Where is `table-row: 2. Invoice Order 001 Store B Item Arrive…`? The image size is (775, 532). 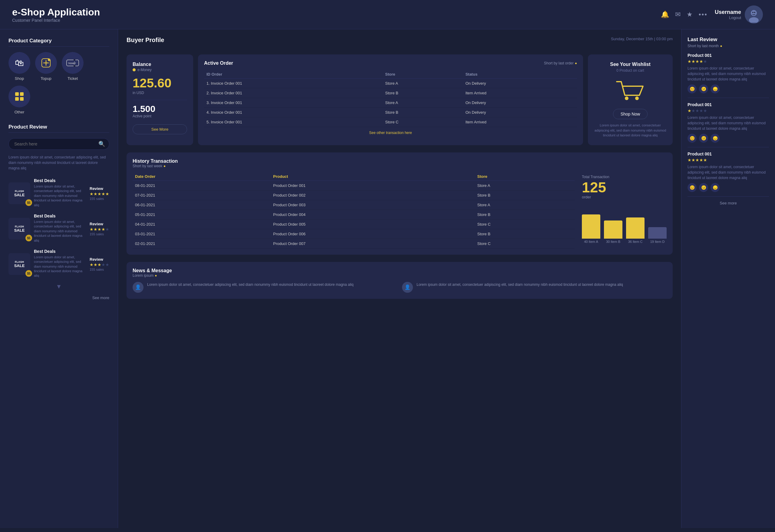
table-row: 2. Invoice Order 001 Store B Item Arrive… is located at coordinates (391, 93).